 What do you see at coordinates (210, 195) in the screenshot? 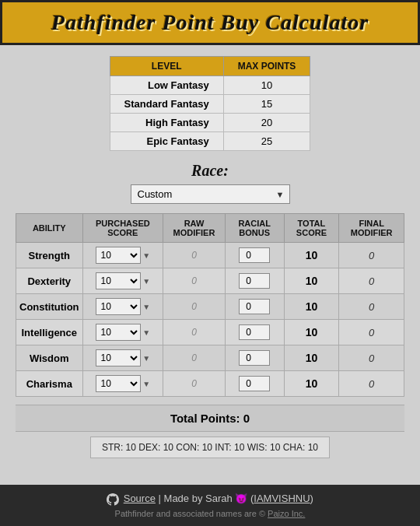
I see `race-select: CustomDwarfElfGnomeHalf-ElfHalf-OrcHalfl…` at bounding box center [210, 195].